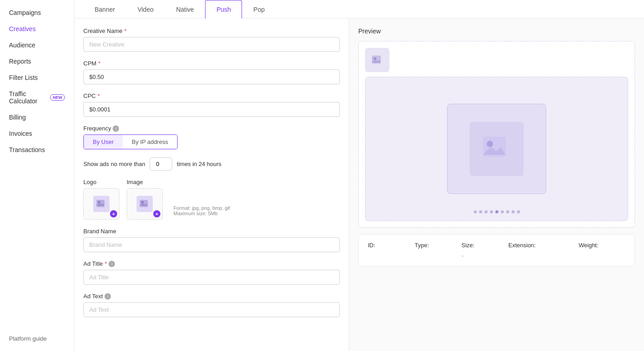 The width and height of the screenshot is (644, 351). I want to click on creative-name-group: Creative Name *, so click(212, 40).